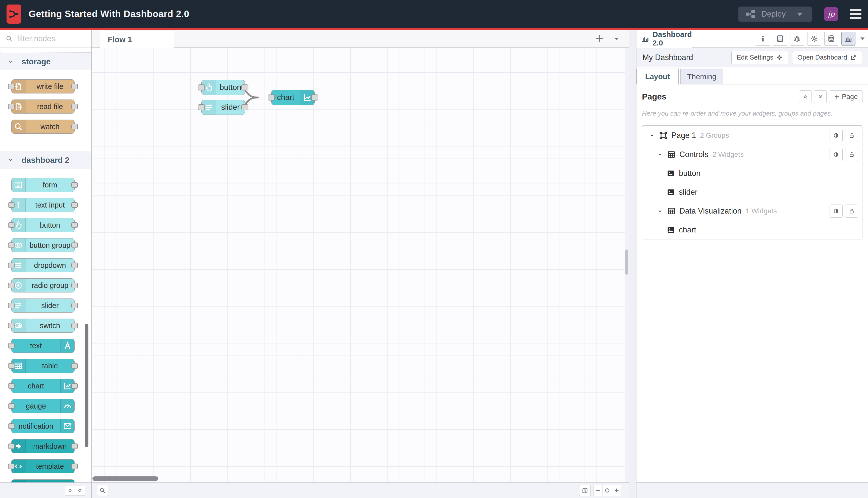  I want to click on node-label: chart, so click(286, 97).